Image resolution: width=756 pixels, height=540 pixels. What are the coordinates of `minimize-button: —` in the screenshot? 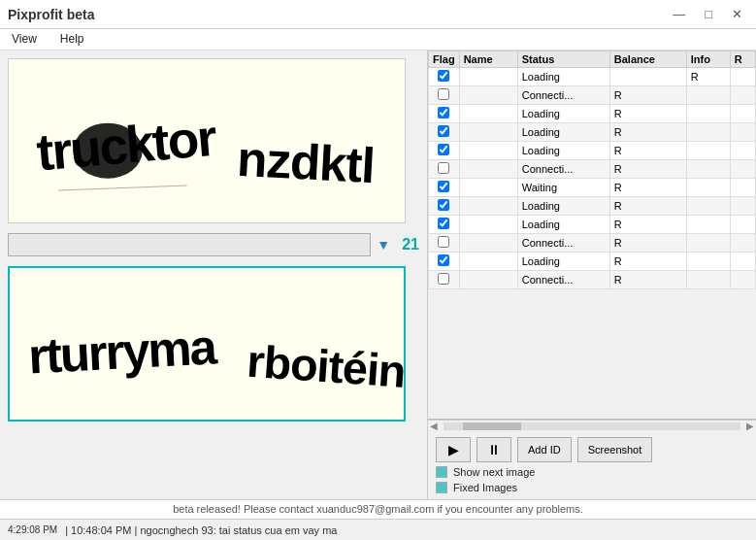 It's located at (679, 14).